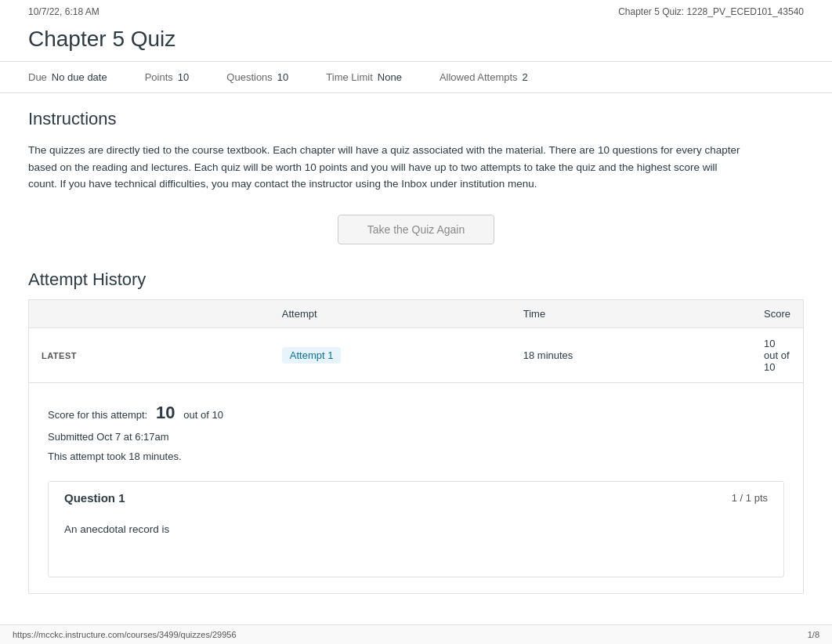  I want to click on instructions-text: The quizzes are directly tied to the cou…, so click(389, 168).